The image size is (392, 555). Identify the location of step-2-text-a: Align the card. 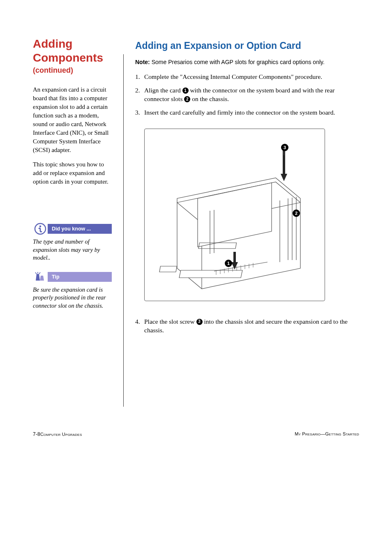
(164, 90).